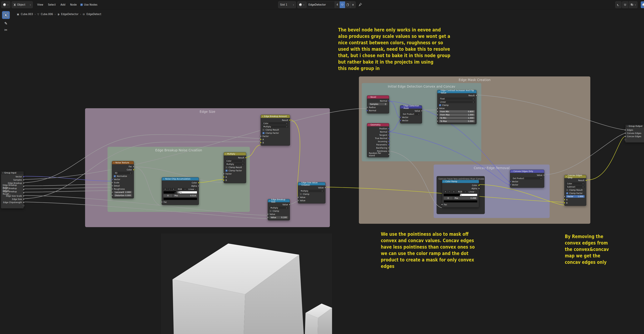 The image size is (644, 334). Describe the element at coordinates (634, 126) in the screenshot. I see `node-header: Group Output` at that location.